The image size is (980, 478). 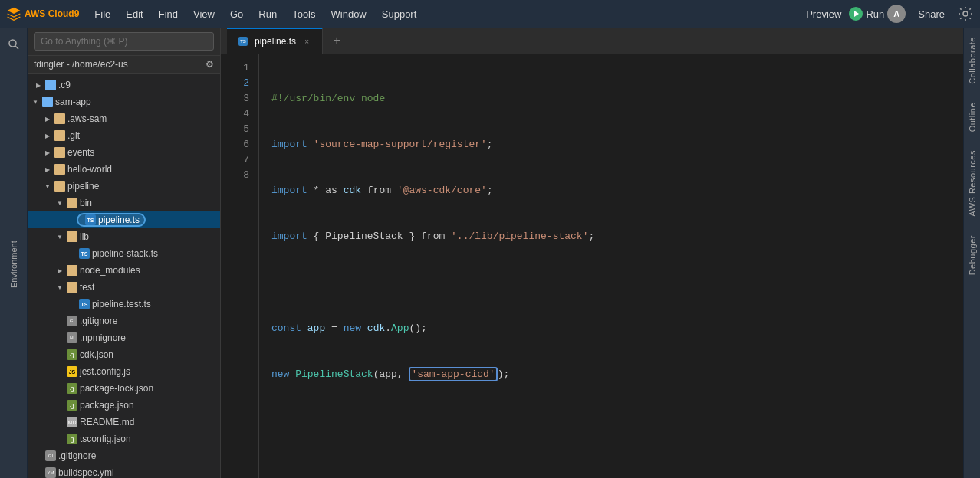 What do you see at coordinates (611, 329) in the screenshot?
I see `code-line-6: const app = new cdk.App();` at bounding box center [611, 329].